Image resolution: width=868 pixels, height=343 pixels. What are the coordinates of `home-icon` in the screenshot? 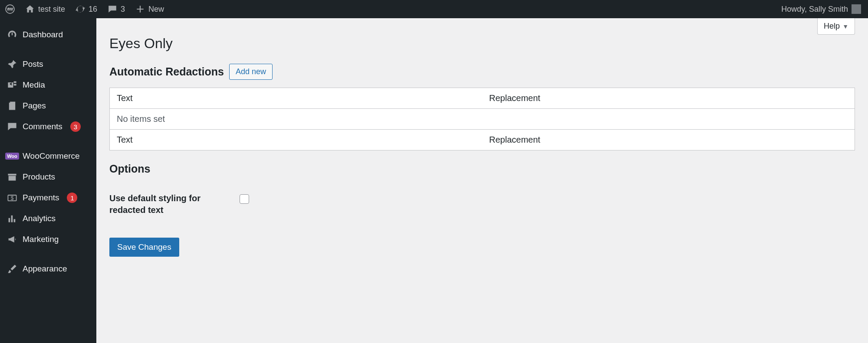 It's located at (30, 9).